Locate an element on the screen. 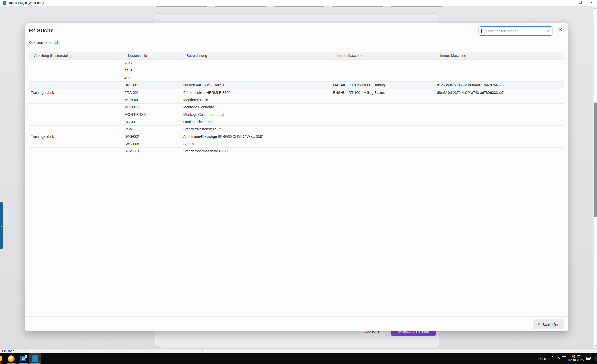 The image size is (597, 364). close-window-button: ✕ is located at coordinates (591, 3).